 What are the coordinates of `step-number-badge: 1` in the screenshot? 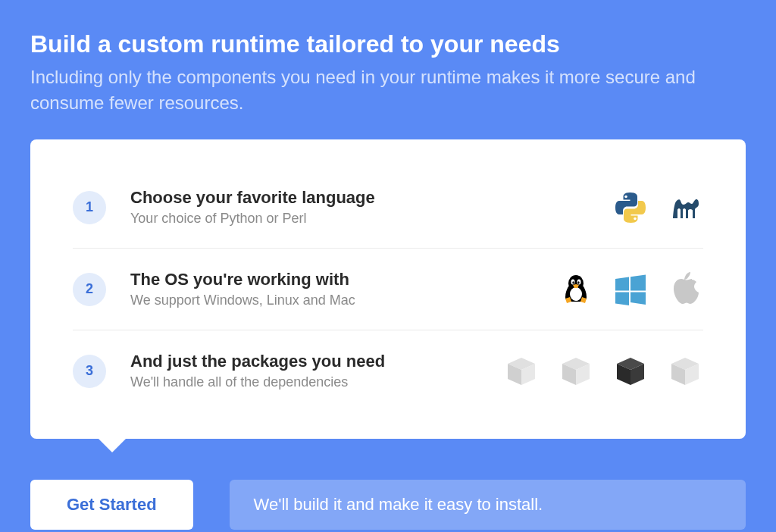 It's located at (89, 208).